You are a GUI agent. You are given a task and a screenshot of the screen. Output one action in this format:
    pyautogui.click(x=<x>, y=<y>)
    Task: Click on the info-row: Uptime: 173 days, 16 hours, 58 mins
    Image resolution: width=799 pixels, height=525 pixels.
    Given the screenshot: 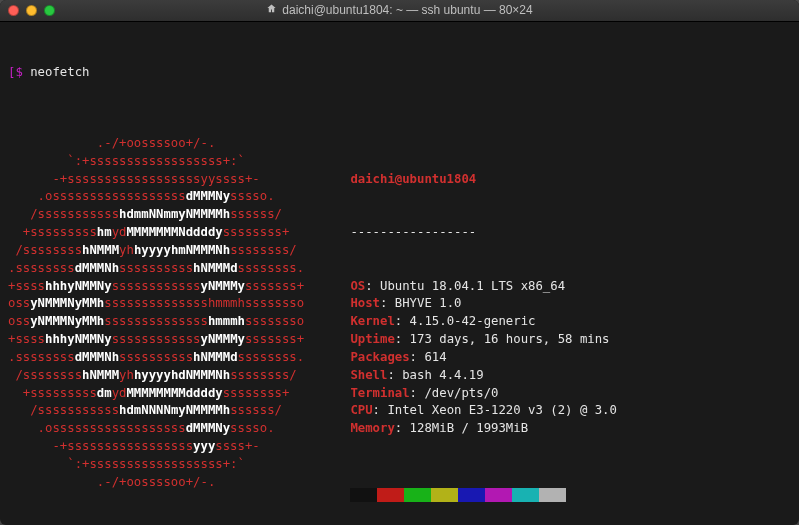 What is the action you would take?
    pyautogui.click(x=484, y=340)
    